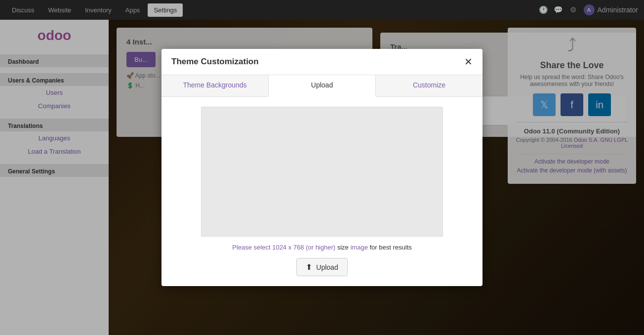 This screenshot has height=335, width=644. Describe the element at coordinates (322, 86) in the screenshot. I see `modal-tabs: Theme Backgrounds Upload Customize` at that location.